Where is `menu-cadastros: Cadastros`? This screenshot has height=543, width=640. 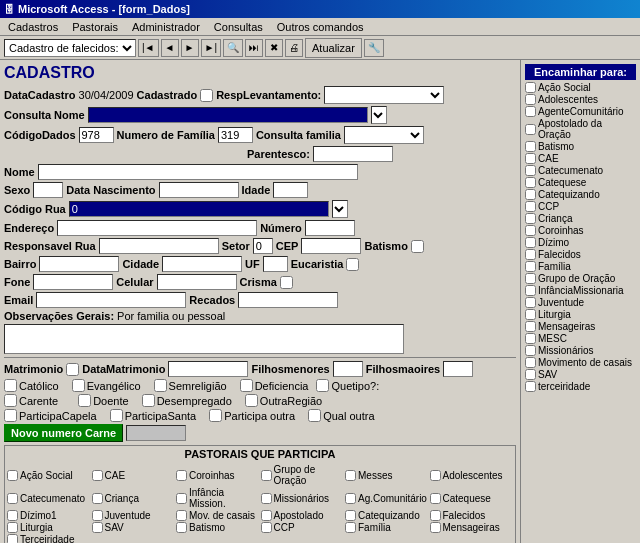
menu-cadastros: Cadastros is located at coordinates (33, 27).